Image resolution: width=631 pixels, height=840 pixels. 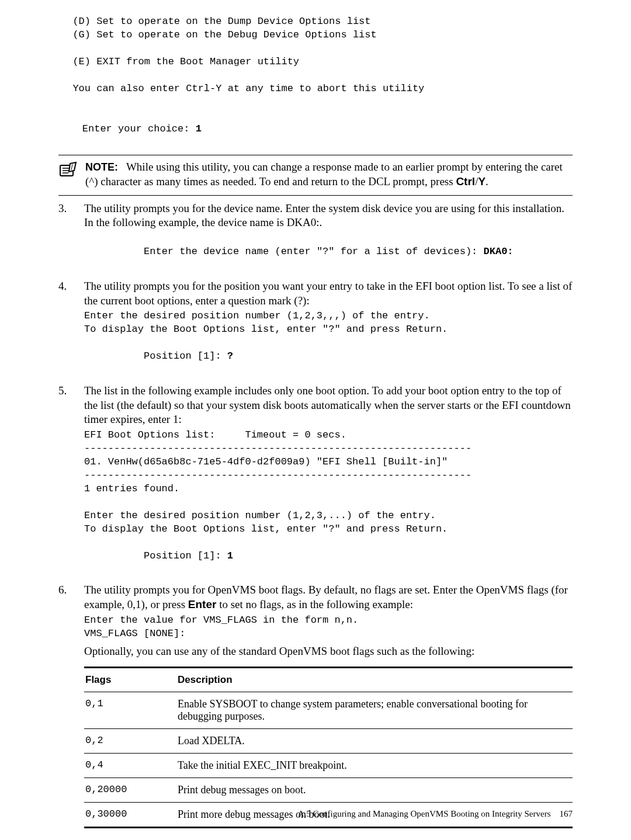 What do you see at coordinates (375, 766) in the screenshot?
I see `flag-desc: Take the initial EXEC_INIT breakpoint.` at bounding box center [375, 766].